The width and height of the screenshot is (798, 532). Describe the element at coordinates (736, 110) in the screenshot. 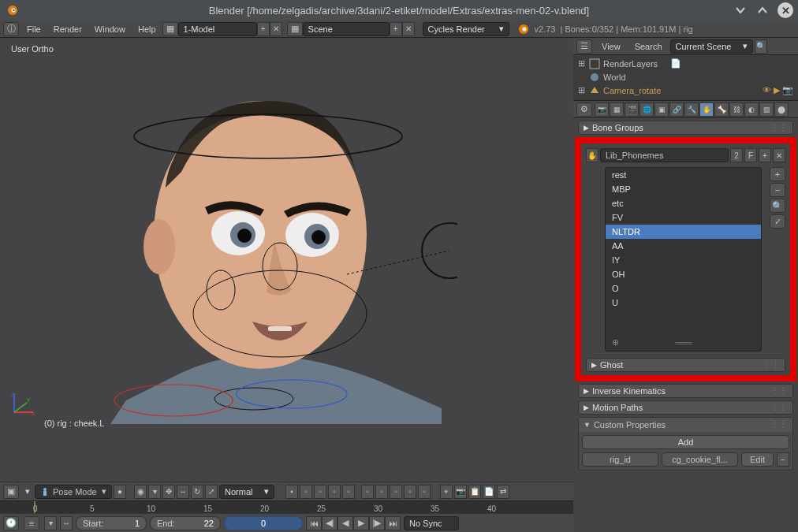

I see `tab-boneconstraint-icon: ⛓` at that location.